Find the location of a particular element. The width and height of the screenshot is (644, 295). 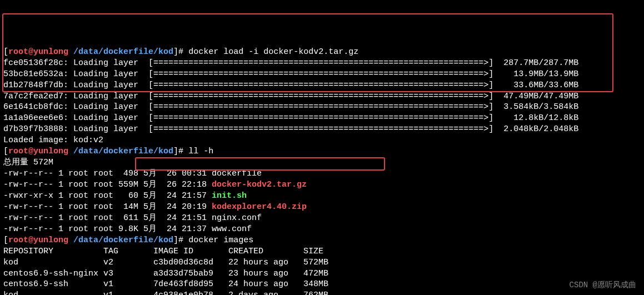

images-header-line: REPOSITORY TAG IMAGE ID CREATED SIZE is located at coordinates (322, 252).